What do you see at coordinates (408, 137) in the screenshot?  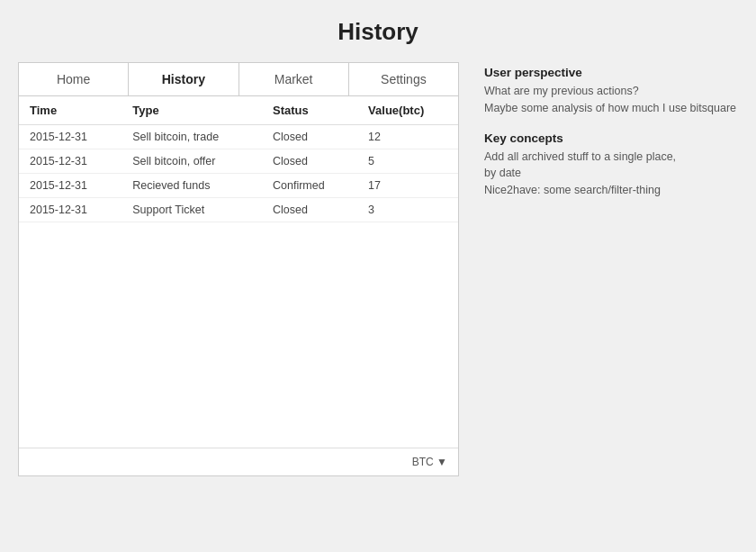 I see `cell-value: 12` at bounding box center [408, 137].